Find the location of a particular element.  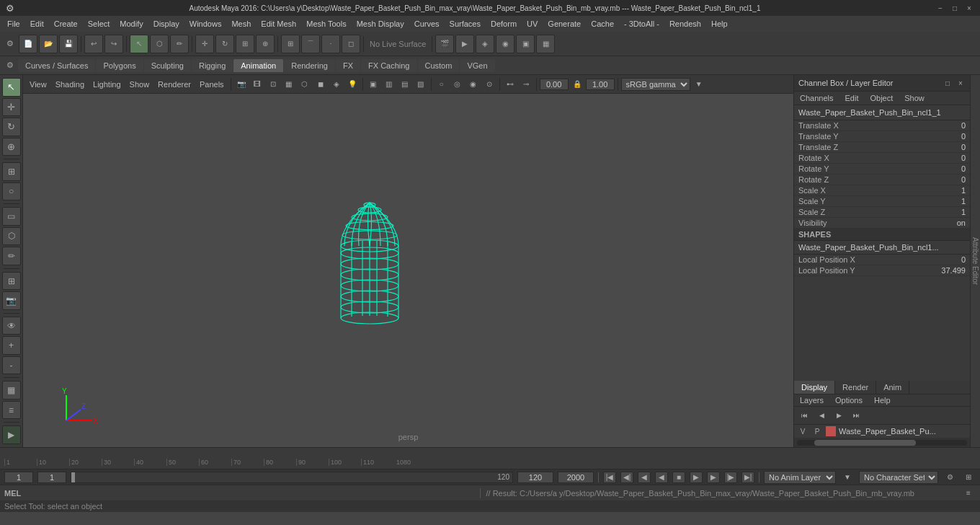

menu-deform: Deform is located at coordinates (504, 24).